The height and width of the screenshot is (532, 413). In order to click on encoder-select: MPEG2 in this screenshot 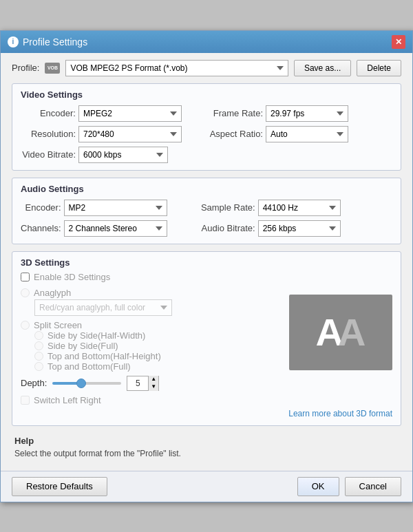, I will do `click(130, 114)`.